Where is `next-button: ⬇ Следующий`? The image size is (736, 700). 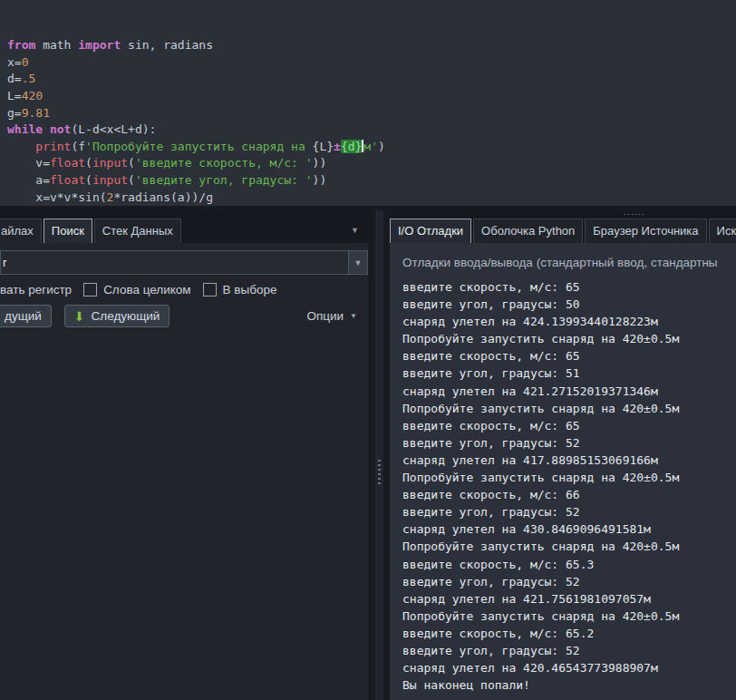 next-button: ⬇ Следующий is located at coordinates (118, 316).